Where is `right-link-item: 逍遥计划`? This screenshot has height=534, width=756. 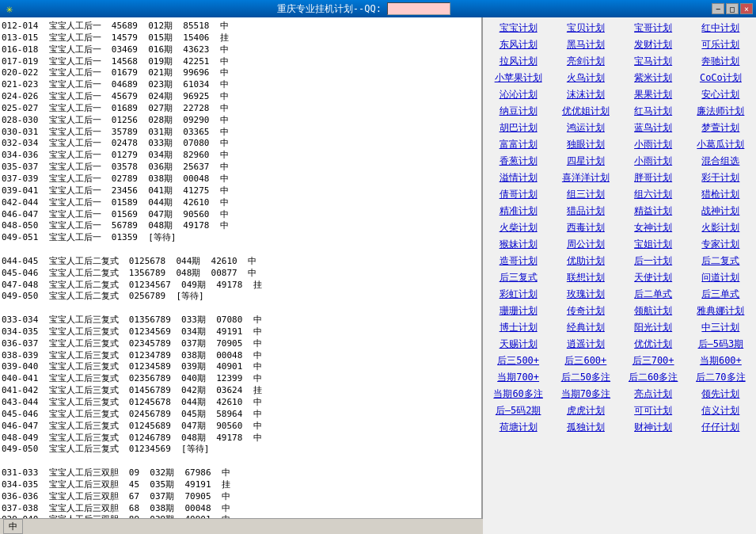 right-link-item: 逍遥计划 is located at coordinates (586, 344).